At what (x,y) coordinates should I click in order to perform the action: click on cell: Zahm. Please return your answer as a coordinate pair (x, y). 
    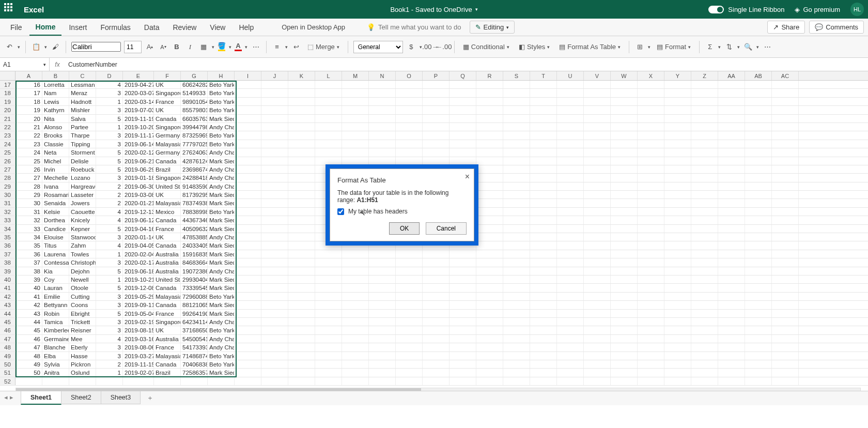
    Looking at the image, I should click on (83, 245).